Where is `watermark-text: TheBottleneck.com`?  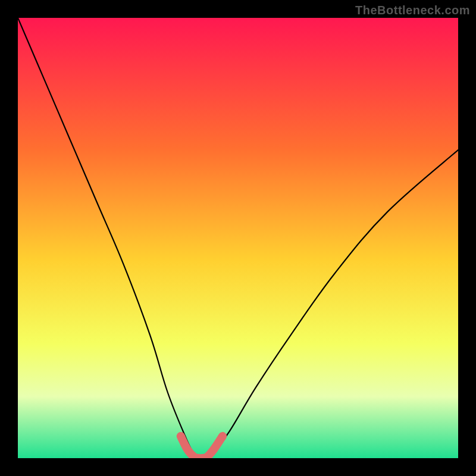 watermark-text: TheBottleneck.com is located at coordinates (413, 11).